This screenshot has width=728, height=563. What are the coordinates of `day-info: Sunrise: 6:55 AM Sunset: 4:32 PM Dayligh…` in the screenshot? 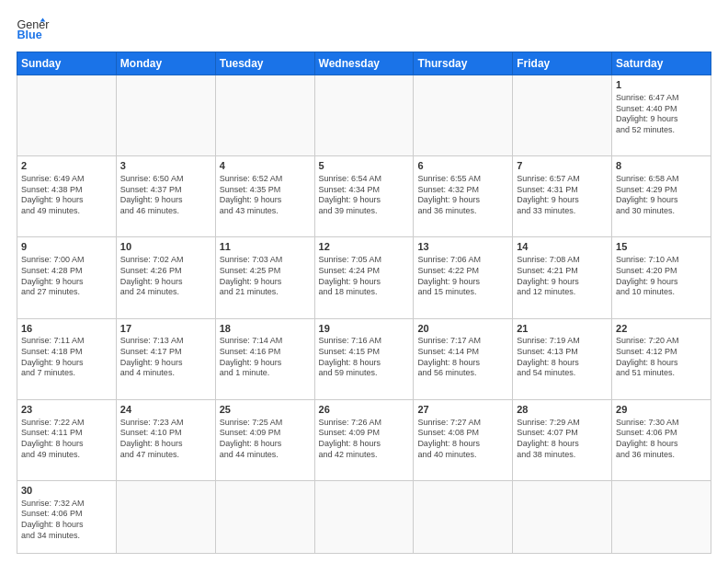 It's located at (463, 195).